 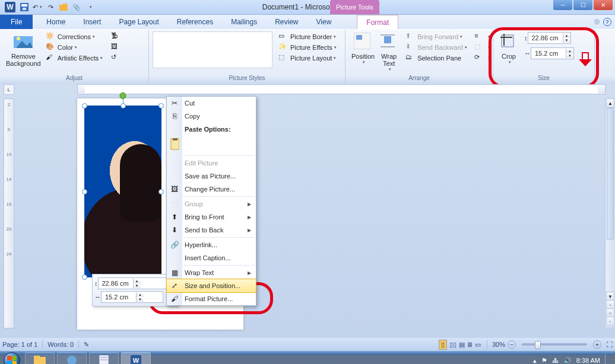 What do you see at coordinates (87, 345) in the screenshot?
I see `status-language-icon: ✎` at bounding box center [87, 345].